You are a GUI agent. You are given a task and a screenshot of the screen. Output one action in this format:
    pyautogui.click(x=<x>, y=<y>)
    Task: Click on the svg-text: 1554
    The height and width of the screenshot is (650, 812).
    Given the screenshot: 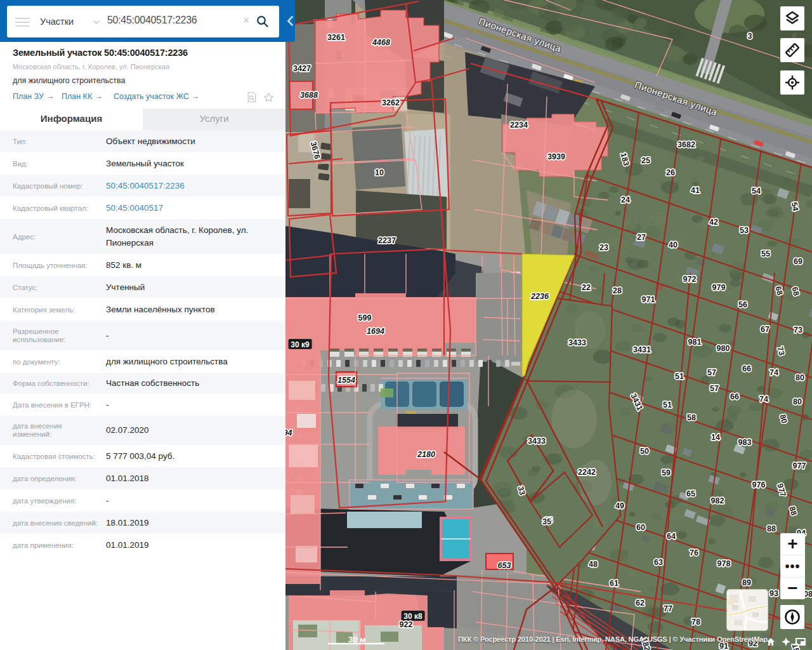 What is the action you would take?
    pyautogui.click(x=346, y=380)
    